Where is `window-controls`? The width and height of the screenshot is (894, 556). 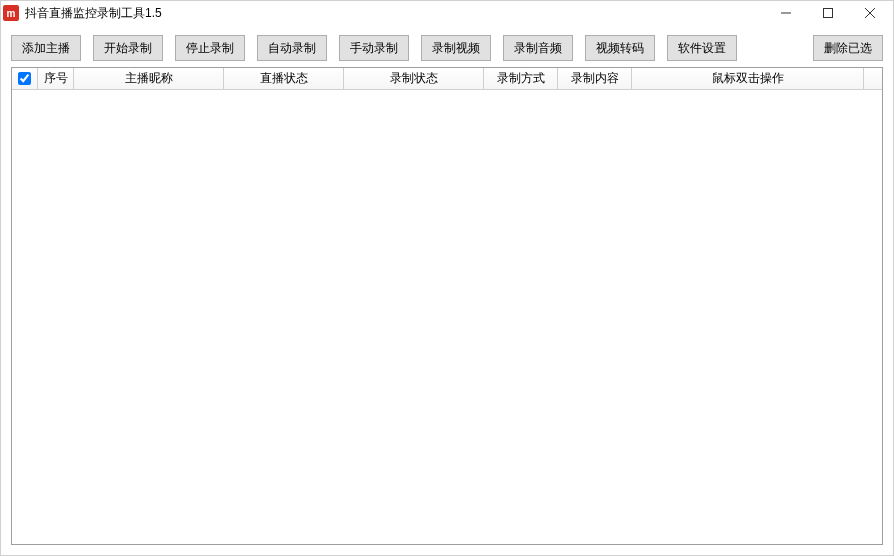
window-controls is located at coordinates (828, 13).